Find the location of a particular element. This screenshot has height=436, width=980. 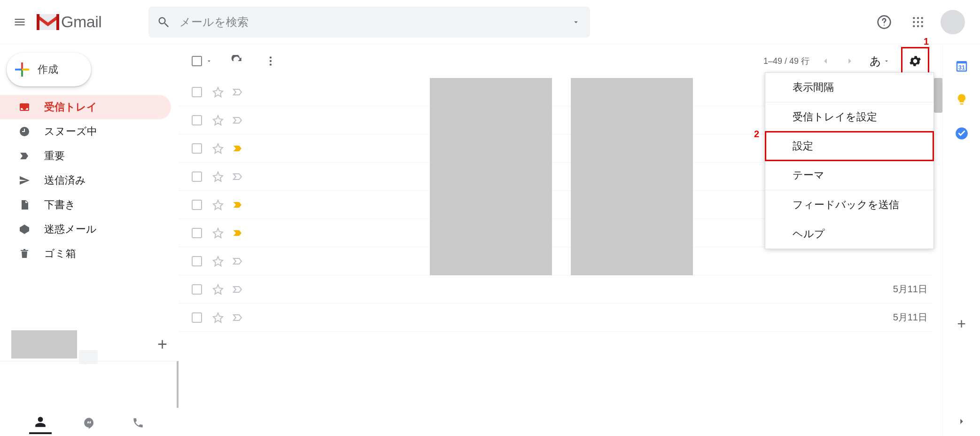

settings-menu-item: ヘルプ is located at coordinates (849, 234).